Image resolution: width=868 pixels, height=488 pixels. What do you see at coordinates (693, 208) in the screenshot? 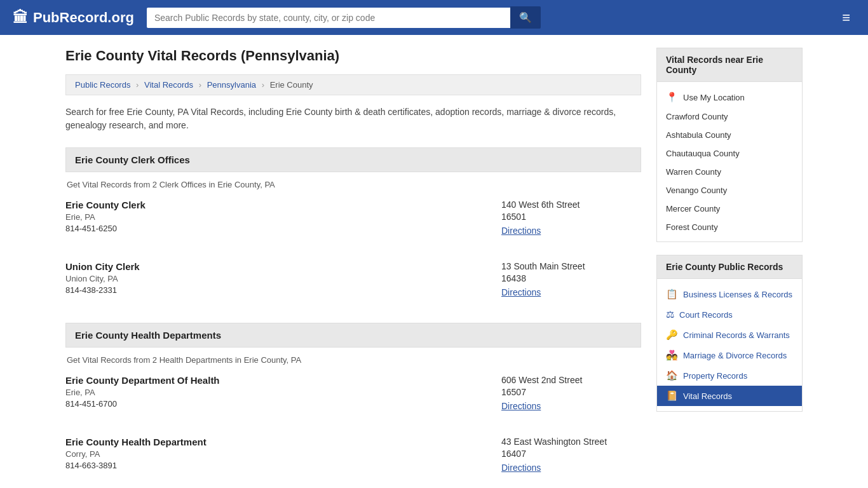
I see `county-label: Mercer County` at bounding box center [693, 208].